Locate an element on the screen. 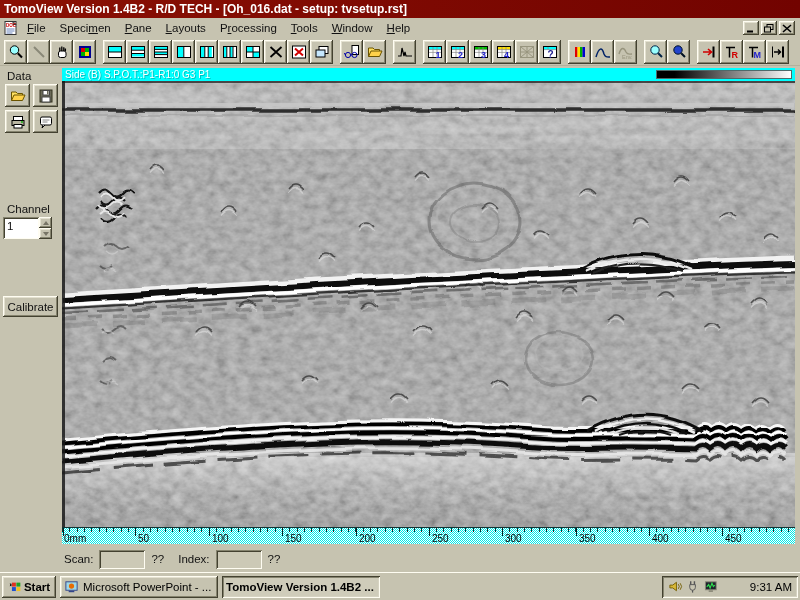 The height and width of the screenshot is (600, 800). gate-m-button: M is located at coordinates (754, 52).